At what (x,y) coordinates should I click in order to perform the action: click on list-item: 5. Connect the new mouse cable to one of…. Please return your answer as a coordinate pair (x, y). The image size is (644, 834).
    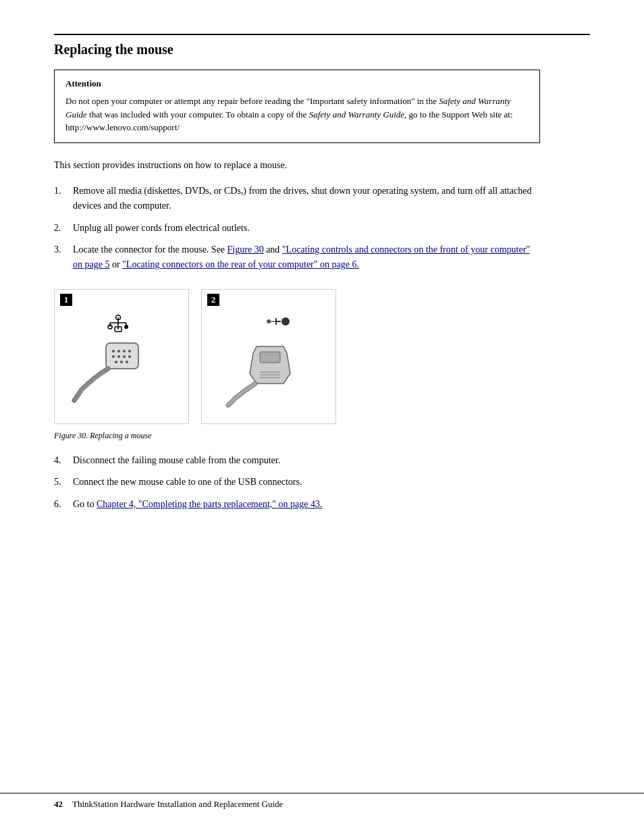
    Looking at the image, I should click on (297, 482).